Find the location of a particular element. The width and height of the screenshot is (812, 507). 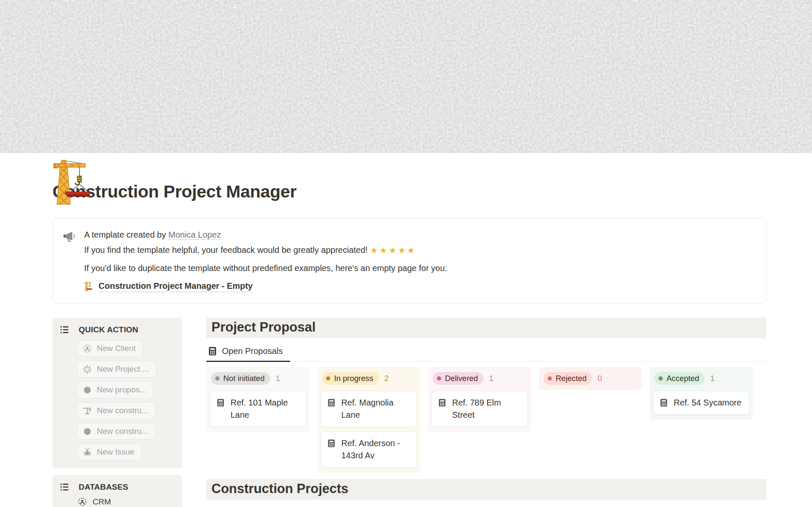

status-label: Rejected is located at coordinates (571, 378).